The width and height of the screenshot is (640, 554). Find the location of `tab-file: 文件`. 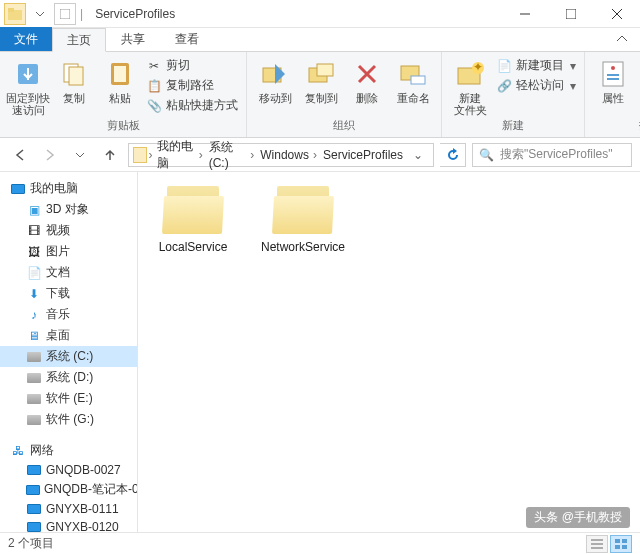

tab-file: 文件 is located at coordinates (26, 39).